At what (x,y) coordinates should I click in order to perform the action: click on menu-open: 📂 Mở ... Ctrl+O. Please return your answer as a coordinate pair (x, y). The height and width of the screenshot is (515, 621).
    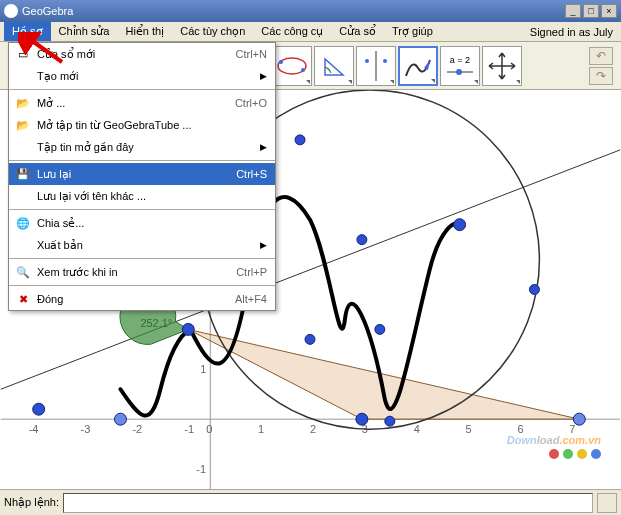
    Looking at the image, I should click on (142, 103).